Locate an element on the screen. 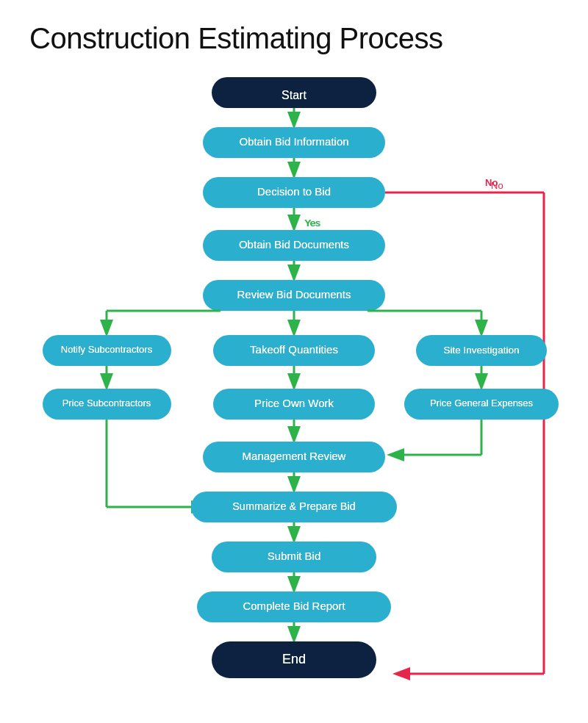 The image size is (588, 723). svg-text: Management Review is located at coordinates (294, 456).